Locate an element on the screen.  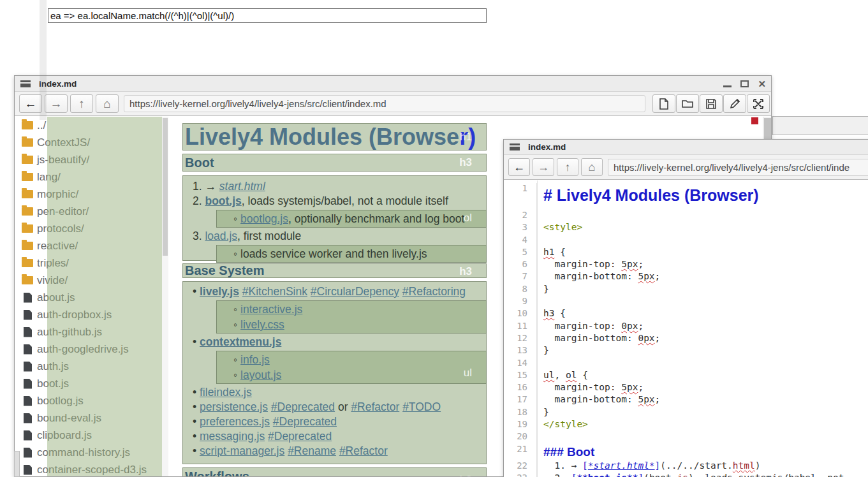
code-line: 7 margin-bottom: 5px; is located at coordinates (686, 277).